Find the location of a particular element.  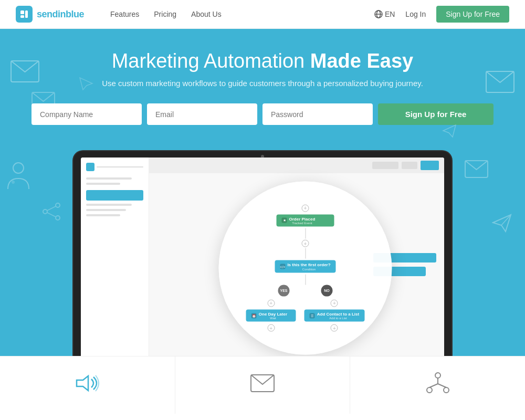

wf-node-condition: </> Is this the first order? Condition is located at coordinates (305, 267).